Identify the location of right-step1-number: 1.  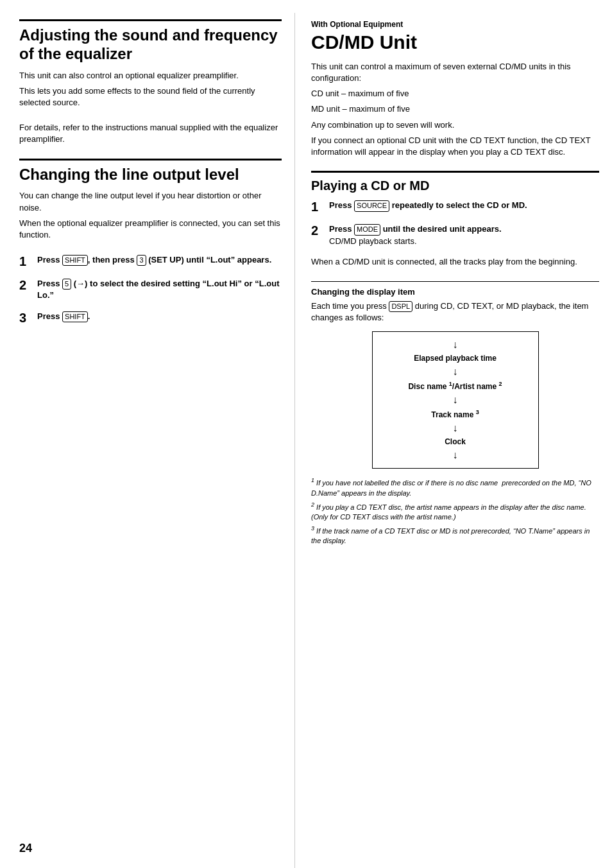
(318, 207).